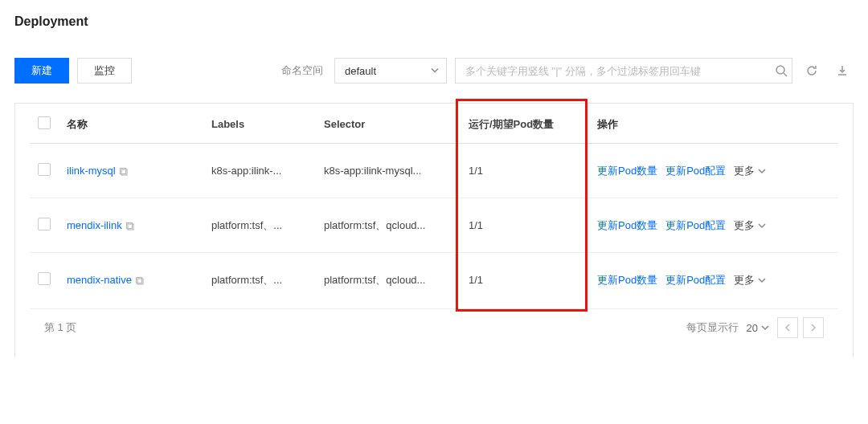 Image resolution: width=868 pixels, height=424 pixels. What do you see at coordinates (758, 328) in the screenshot?
I see `rows-per-page-select: 20` at bounding box center [758, 328].